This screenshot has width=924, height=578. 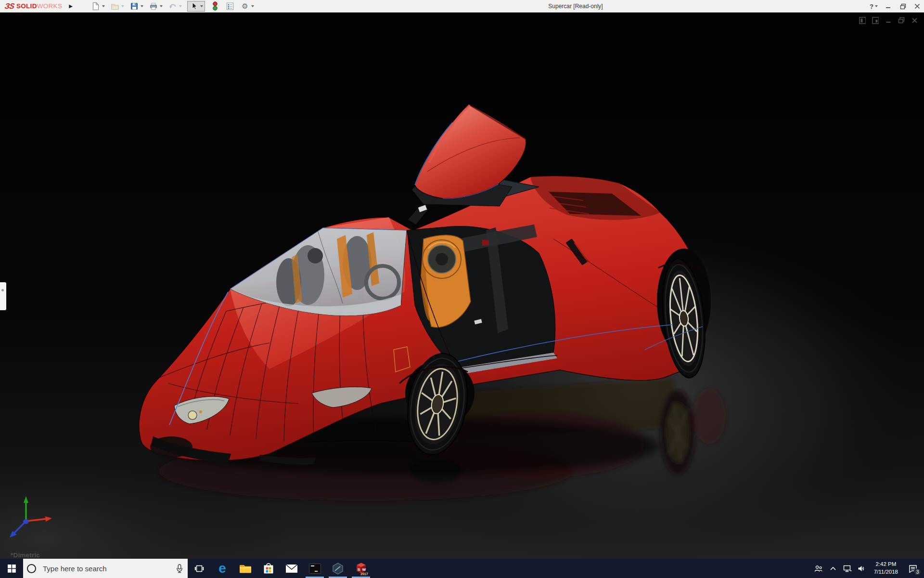 What do you see at coordinates (917, 6) in the screenshot?
I see `close-button` at bounding box center [917, 6].